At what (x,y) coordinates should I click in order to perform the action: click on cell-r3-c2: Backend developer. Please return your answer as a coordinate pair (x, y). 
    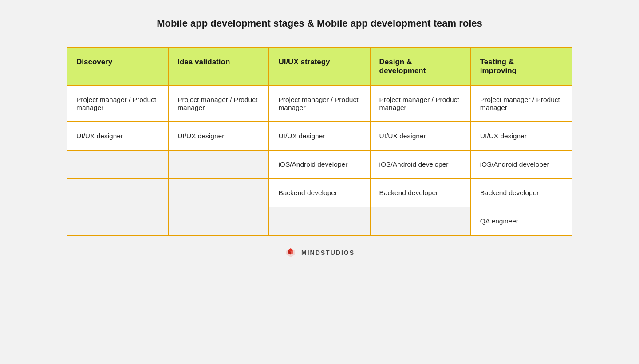
    Looking at the image, I should click on (320, 193).